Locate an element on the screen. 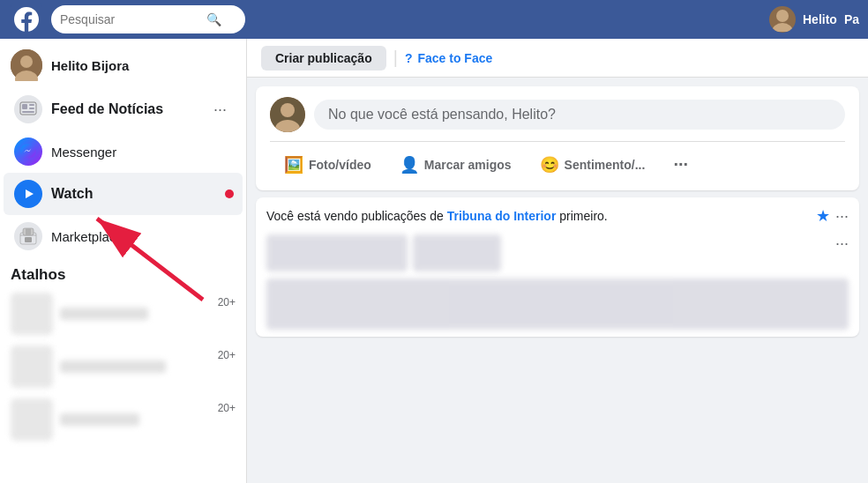 This screenshot has height=483, width=868. photo-video-action: 🖼️ Foto/vídeo is located at coordinates (328, 164).